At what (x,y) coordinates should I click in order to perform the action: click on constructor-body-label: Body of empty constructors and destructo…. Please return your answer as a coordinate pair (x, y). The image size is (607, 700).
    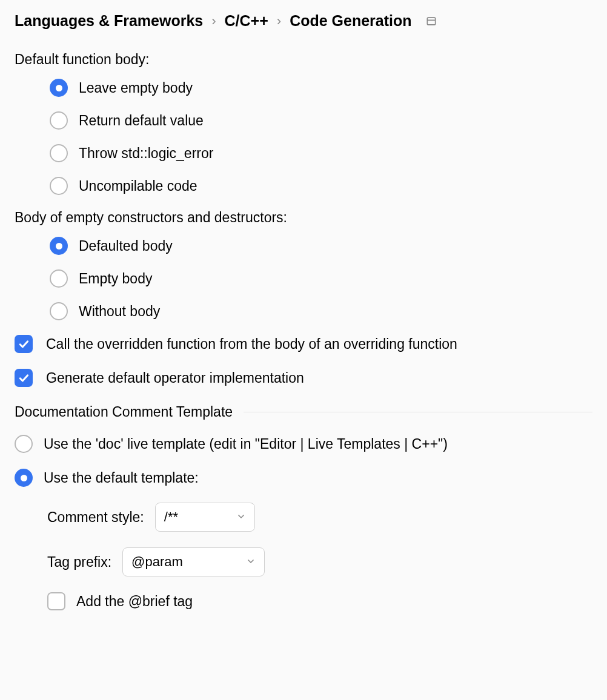
    Looking at the image, I should click on (304, 218).